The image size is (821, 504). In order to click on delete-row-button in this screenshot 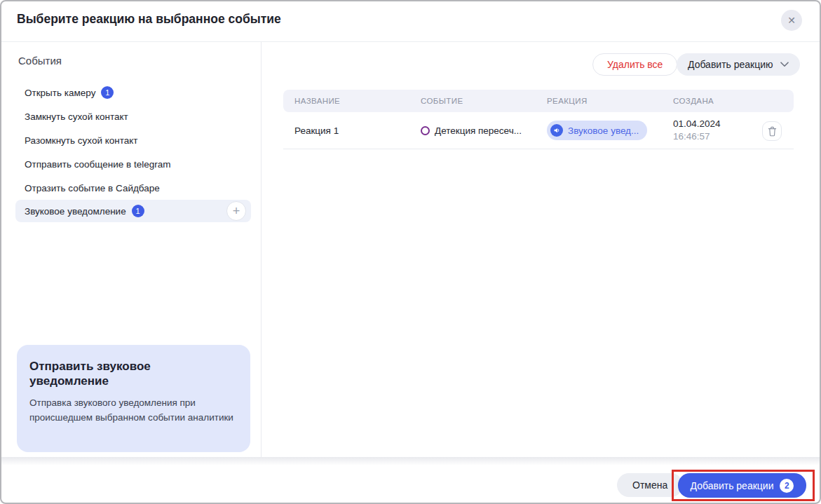, I will do `click(772, 131)`.